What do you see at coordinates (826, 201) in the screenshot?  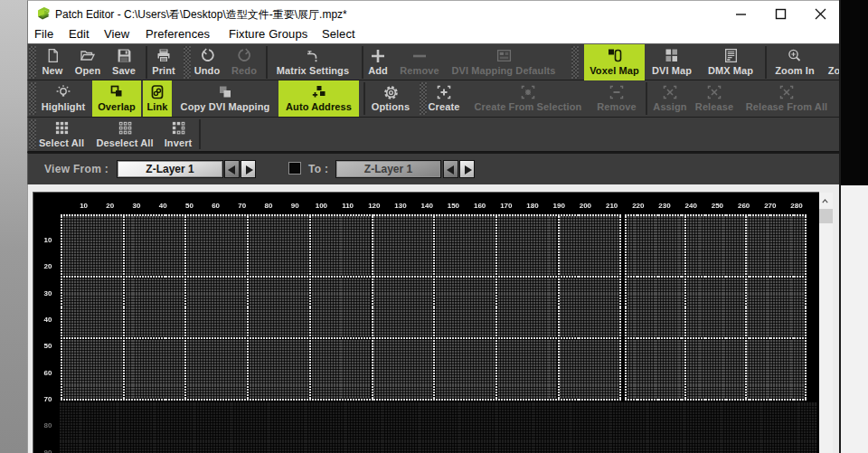 I see `scrollbar-up-button` at bounding box center [826, 201].